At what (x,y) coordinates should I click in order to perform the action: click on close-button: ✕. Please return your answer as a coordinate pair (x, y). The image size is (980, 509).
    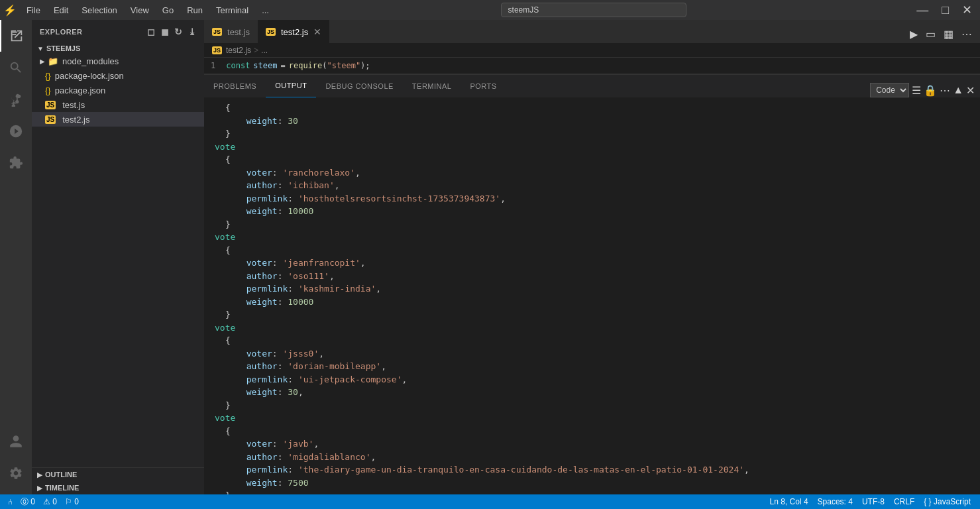
    Looking at the image, I should click on (967, 10).